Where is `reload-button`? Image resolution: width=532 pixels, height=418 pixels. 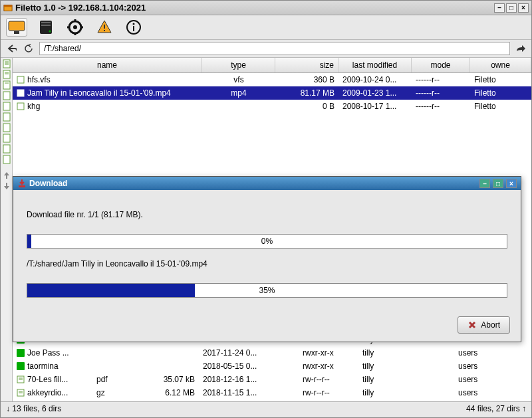
reload-button is located at coordinates (29, 49).